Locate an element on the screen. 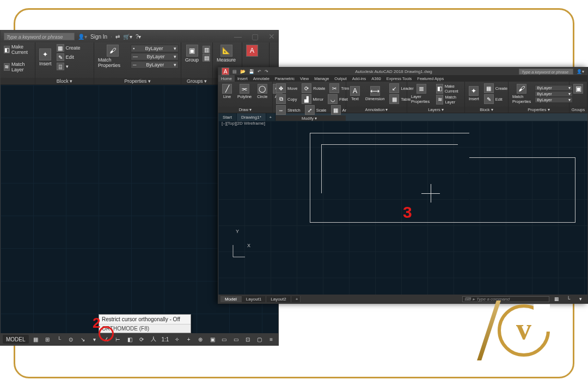 Image resolution: width=588 pixels, height=392 pixels. layout-tab-model: Model is located at coordinates (231, 299).